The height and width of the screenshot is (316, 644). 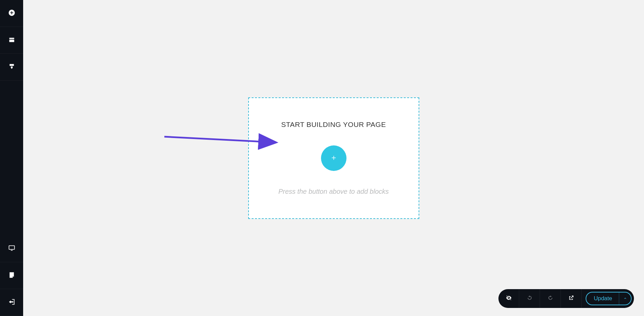 I want to click on sidebar-back, so click(x=11, y=303).